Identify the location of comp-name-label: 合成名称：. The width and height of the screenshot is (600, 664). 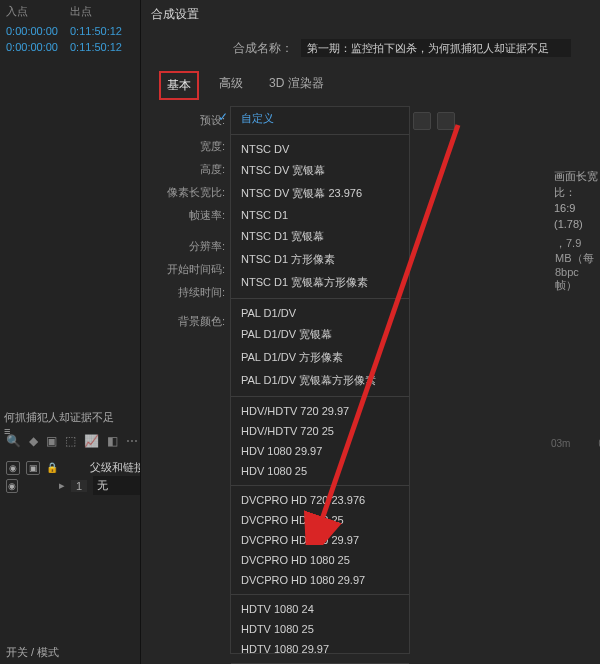
(263, 48).